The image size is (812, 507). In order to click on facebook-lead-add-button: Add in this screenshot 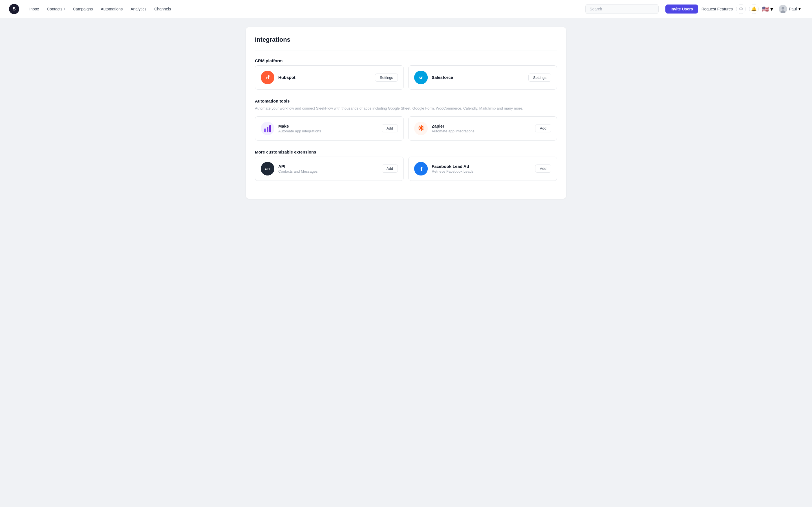, I will do `click(543, 169)`.